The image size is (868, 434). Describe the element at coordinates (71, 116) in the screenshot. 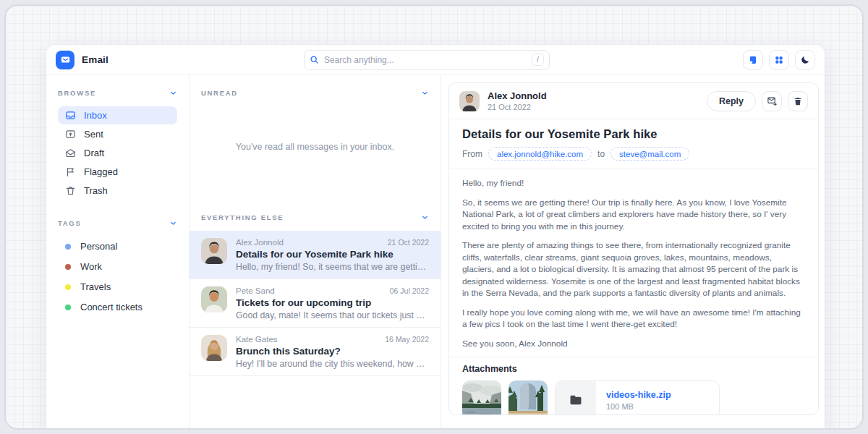

I see `inbox-icon` at that location.